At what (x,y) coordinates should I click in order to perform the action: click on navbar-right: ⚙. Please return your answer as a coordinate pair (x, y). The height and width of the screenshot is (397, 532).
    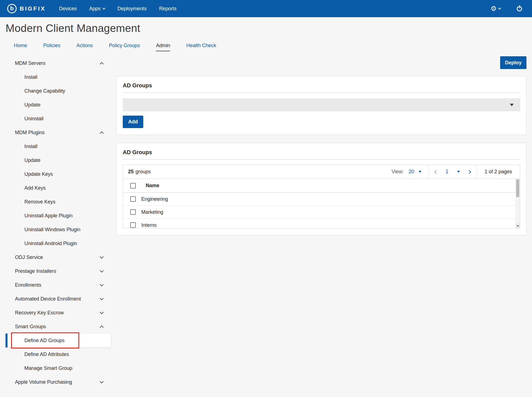
    Looking at the image, I should click on (508, 9).